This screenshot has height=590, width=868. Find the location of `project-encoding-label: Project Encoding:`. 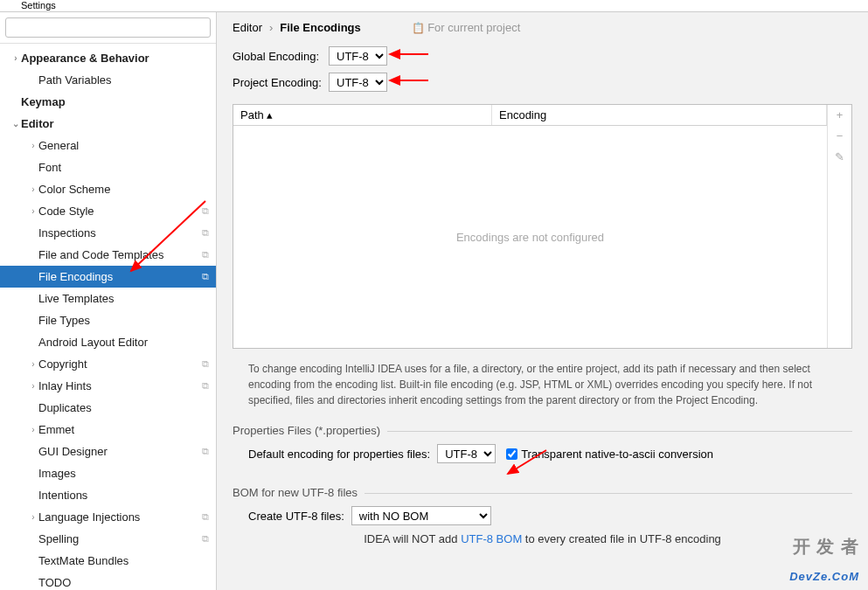

project-encoding-label: Project Encoding: is located at coordinates (281, 82).